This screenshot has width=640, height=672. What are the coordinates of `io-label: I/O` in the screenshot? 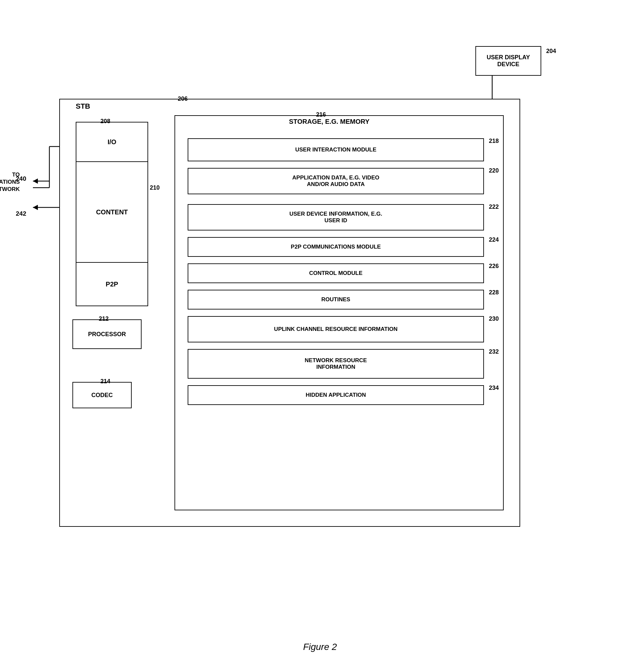 It's located at (112, 142).